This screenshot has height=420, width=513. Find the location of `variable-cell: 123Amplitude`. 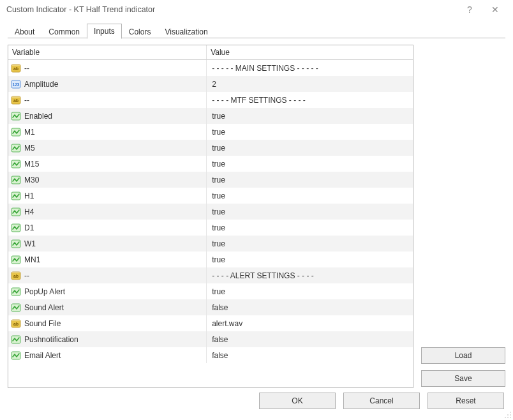

variable-cell: 123Amplitude is located at coordinates (107, 84).